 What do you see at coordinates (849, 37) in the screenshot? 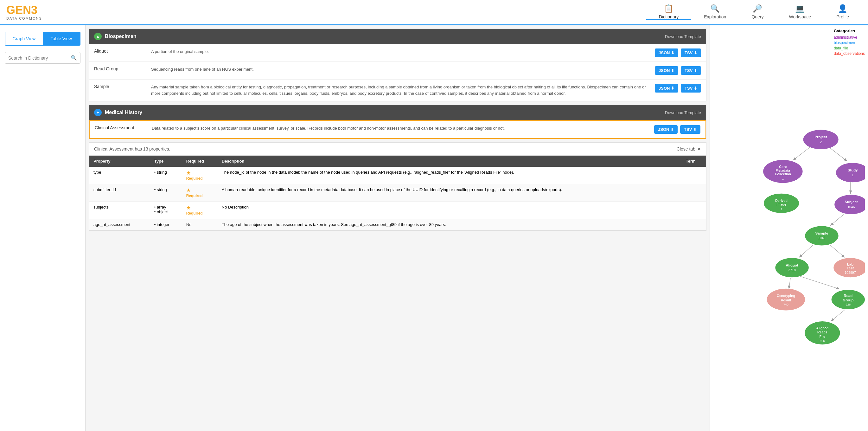
I see `cat-administrative: administrative` at bounding box center [849, 37].